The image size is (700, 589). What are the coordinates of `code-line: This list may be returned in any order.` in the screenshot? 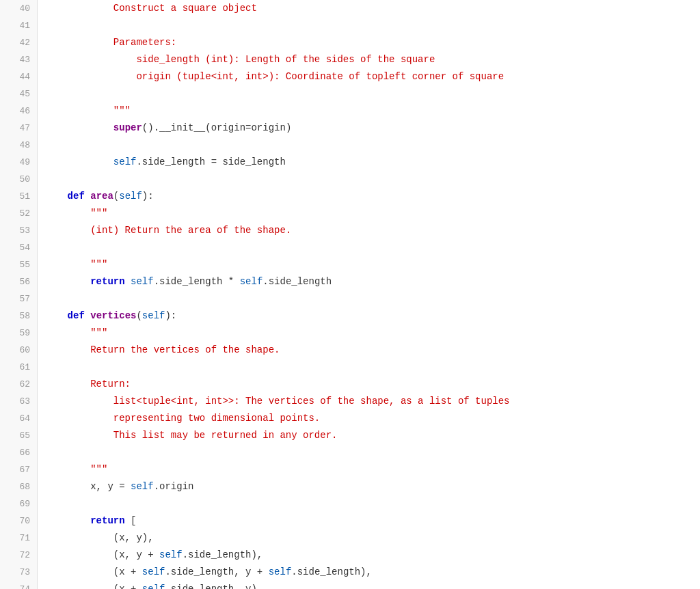 It's located at (372, 436).